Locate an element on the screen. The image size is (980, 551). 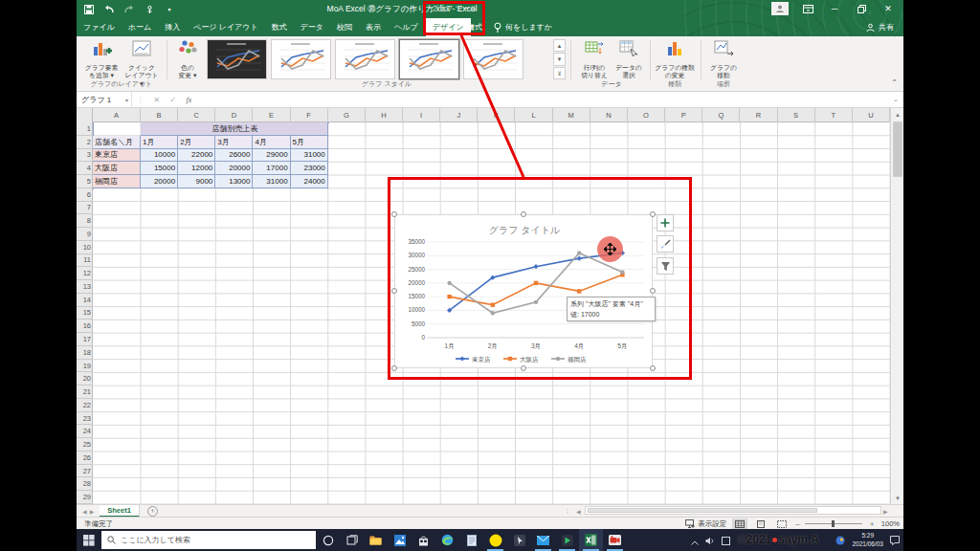
row-header-7: 7 is located at coordinates (84, 209).